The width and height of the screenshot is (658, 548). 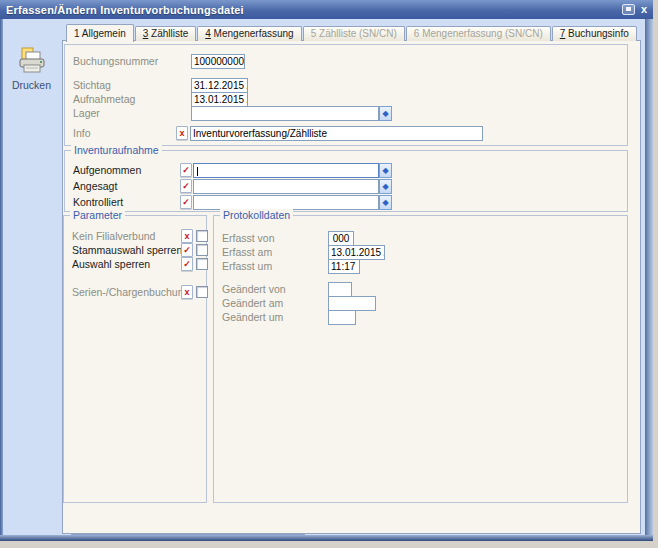 I want to click on geaendert-von-label: Geändert von, so click(x=254, y=289).